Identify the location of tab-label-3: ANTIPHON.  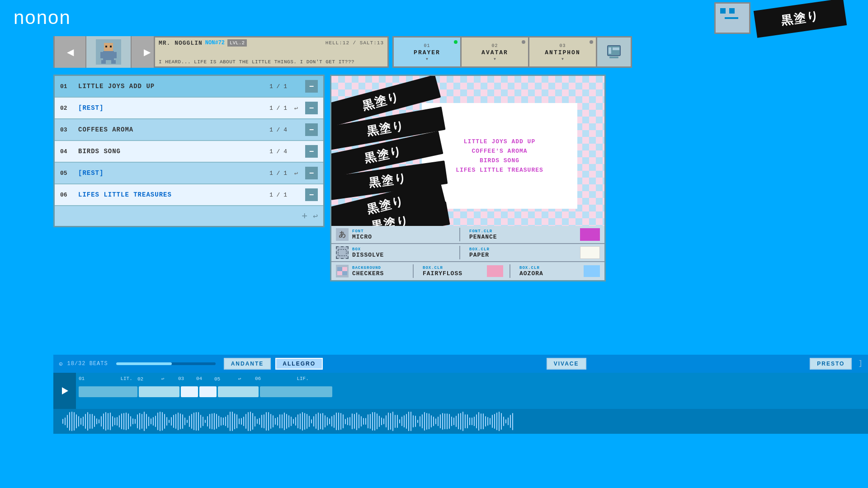
(562, 52).